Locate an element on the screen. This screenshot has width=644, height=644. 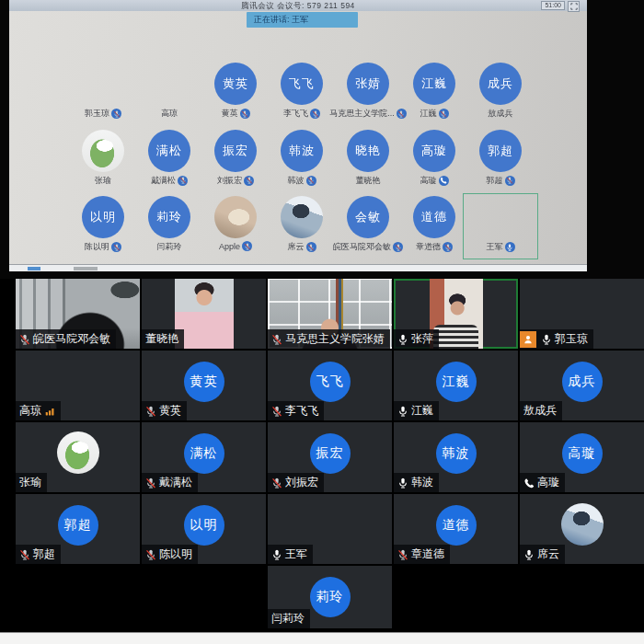
meeting-titlebar-text: 腾讯会议 会议号: 579 211 594 is located at coordinates (298, 6).